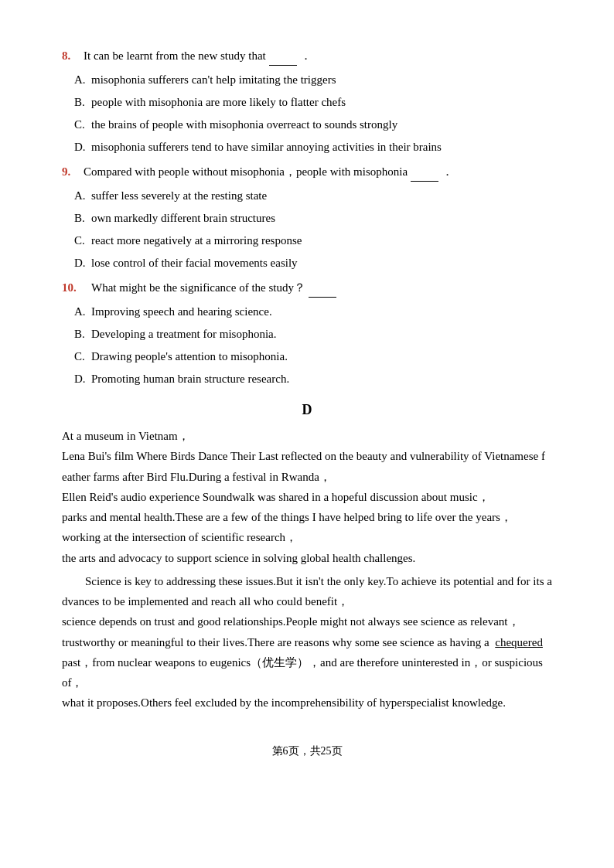  What do you see at coordinates (307, 477) in the screenshot?
I see `passage-line-3: eather farms after Bird Flu.During a fes…` at bounding box center [307, 477].